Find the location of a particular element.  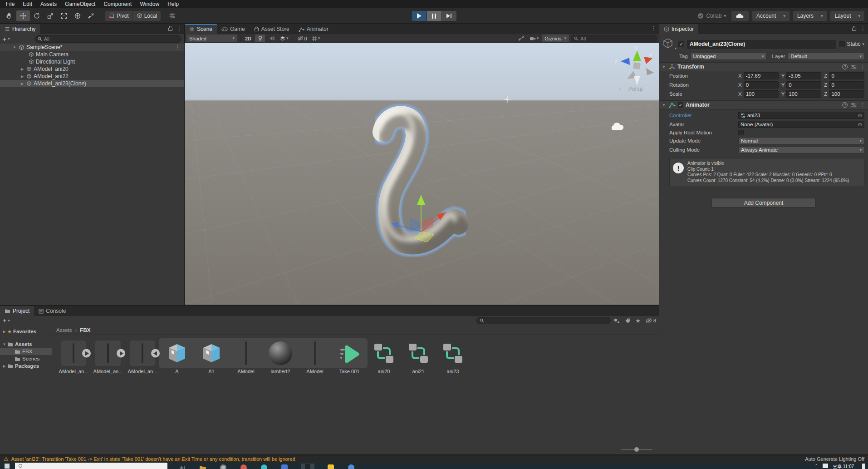

asset-item: AModel is located at coordinates (315, 357).